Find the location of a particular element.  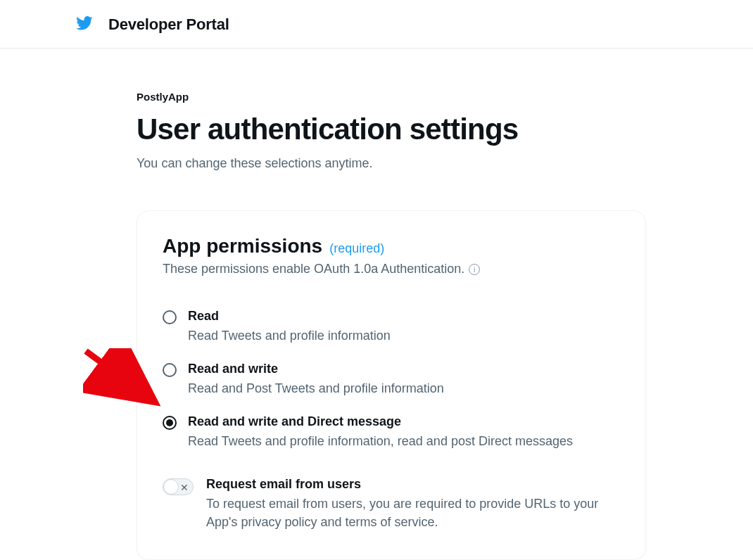

option-description: Read Tweets and profile information is located at coordinates (289, 336).